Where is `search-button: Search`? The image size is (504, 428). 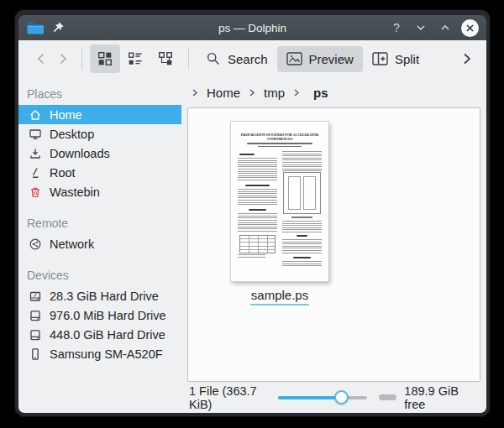 search-button: Search is located at coordinates (237, 59).